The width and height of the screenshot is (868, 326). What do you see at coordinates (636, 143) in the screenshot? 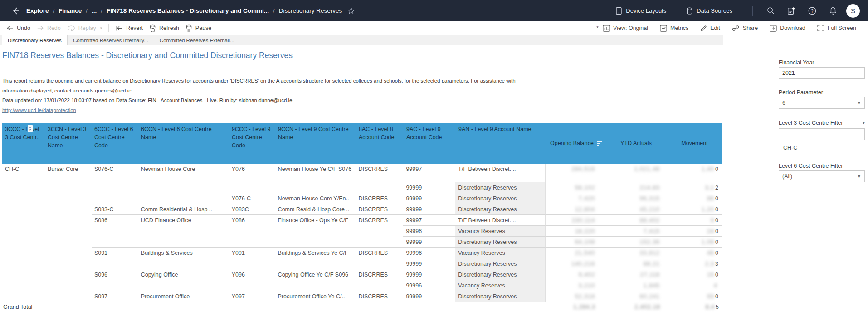
I see `column-header-ytd: YTD Actuals` at bounding box center [636, 143].